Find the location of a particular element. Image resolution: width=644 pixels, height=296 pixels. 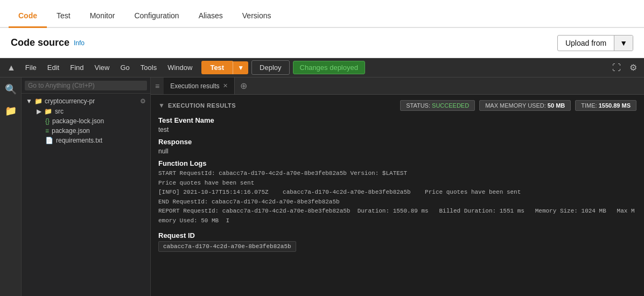

request-id-label: Request ID is located at coordinates (397, 236).